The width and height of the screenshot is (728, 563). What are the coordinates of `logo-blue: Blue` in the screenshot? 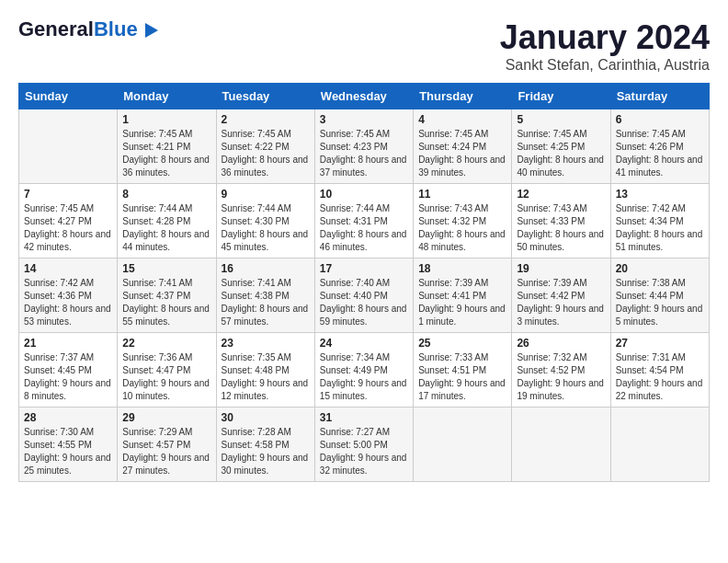 It's located at (116, 29).